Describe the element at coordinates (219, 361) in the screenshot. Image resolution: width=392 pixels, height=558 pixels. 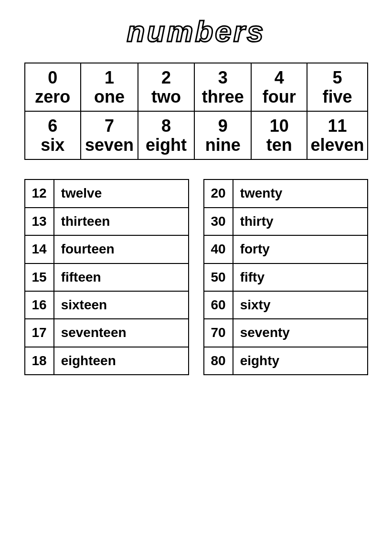
I see `number-cell: 80` at that location.